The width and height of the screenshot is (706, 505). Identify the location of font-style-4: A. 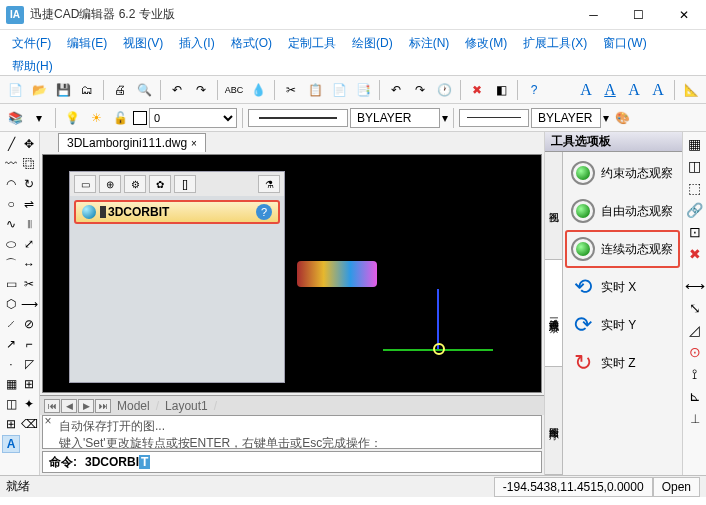
(658, 90).